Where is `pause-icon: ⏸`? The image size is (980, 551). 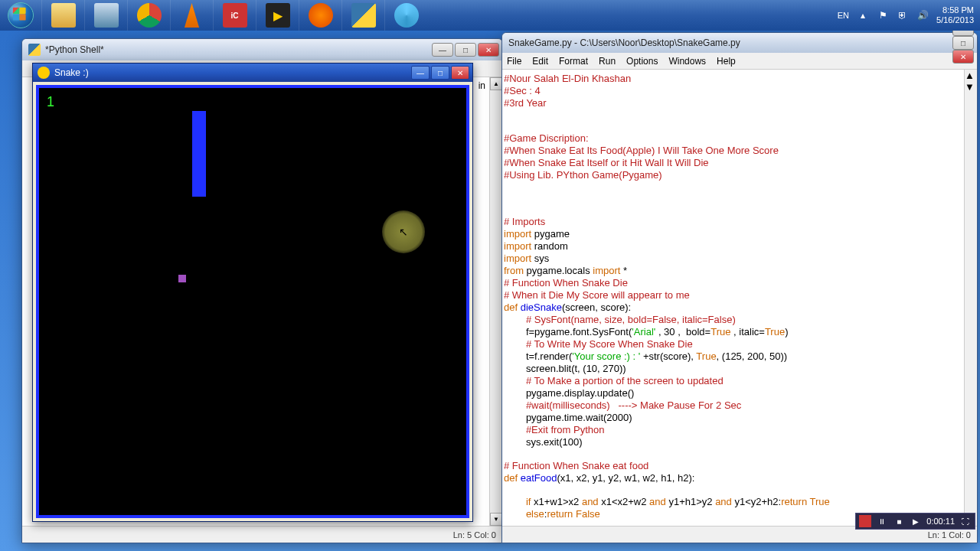
pause-icon: ⏸ is located at coordinates (882, 521).